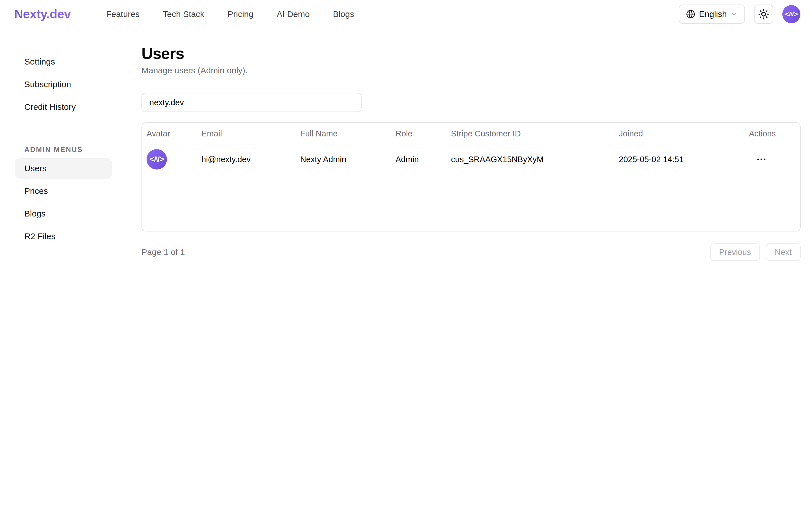 The width and height of the screenshot is (812, 506). What do you see at coordinates (343, 134) in the screenshot?
I see `column-header-full-name: Full Name` at bounding box center [343, 134].